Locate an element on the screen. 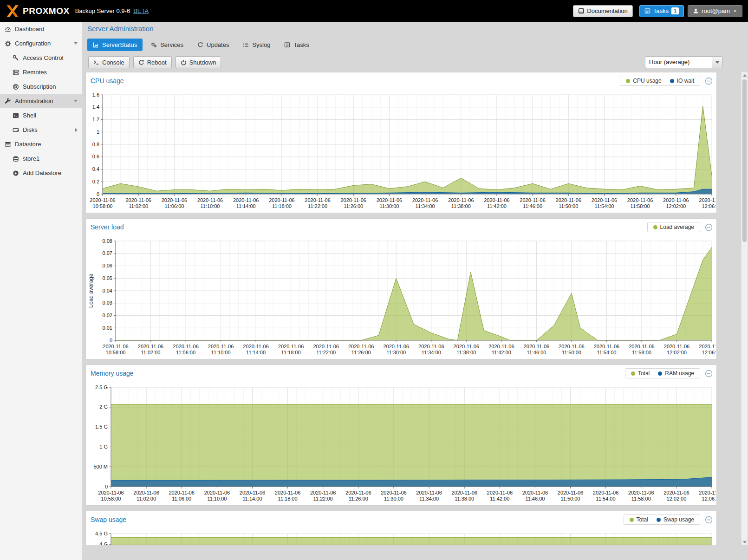 The height and width of the screenshot is (560, 748). sidebar-item-label: store1 is located at coordinates (31, 159).